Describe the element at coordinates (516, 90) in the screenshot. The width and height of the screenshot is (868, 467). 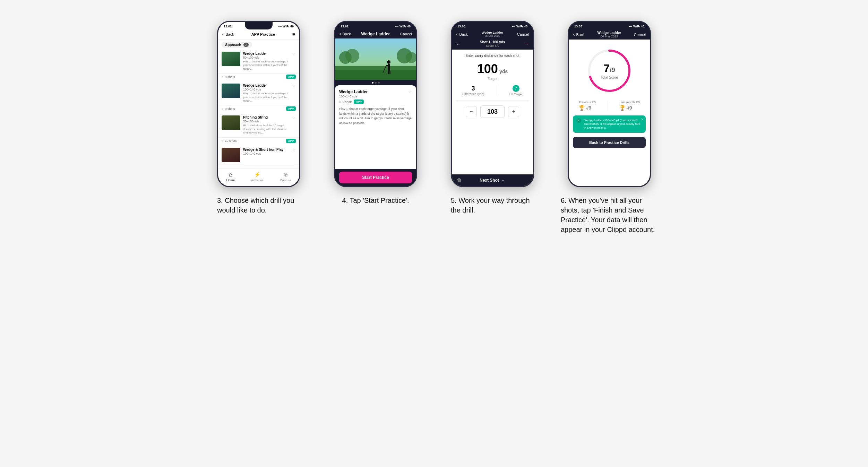
I see `hit-target-stat: ✓ Hit Target` at that location.